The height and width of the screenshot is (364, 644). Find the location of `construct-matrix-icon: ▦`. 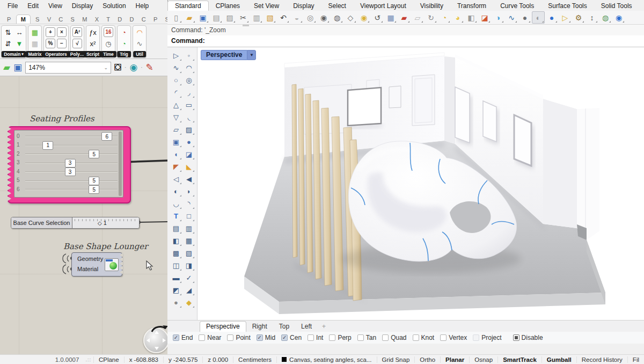

construct-matrix-icon: ▦ is located at coordinates (35, 32).